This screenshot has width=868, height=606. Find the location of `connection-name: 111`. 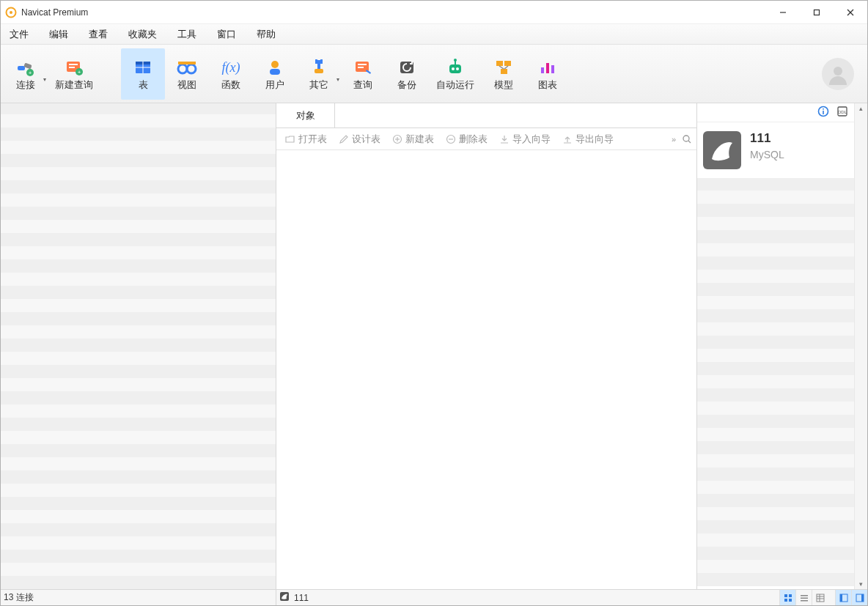

connection-name: 111 is located at coordinates (767, 138).